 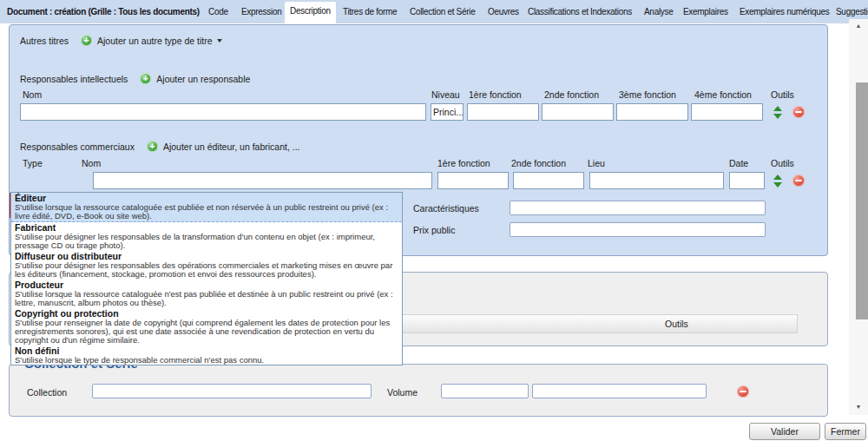 What do you see at coordinates (727, 112) in the screenshot?
I see `intel-fonction4-input` at bounding box center [727, 112].